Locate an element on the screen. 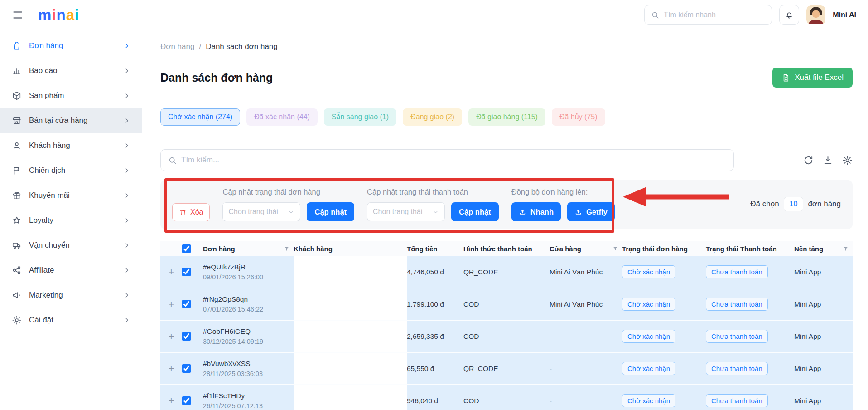 The image size is (868, 410). sidebar-item-loyalty: Loyalty is located at coordinates (71, 220).